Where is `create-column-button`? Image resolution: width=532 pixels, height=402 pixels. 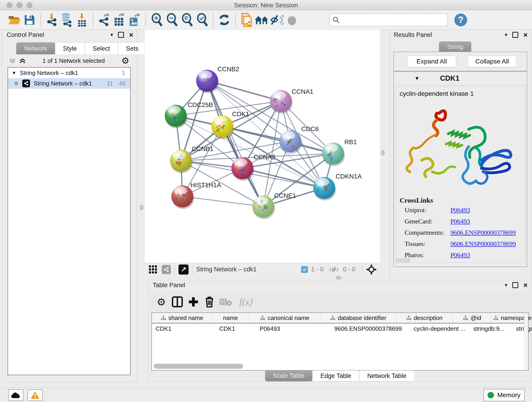
create-column-button is located at coordinates (193, 302).